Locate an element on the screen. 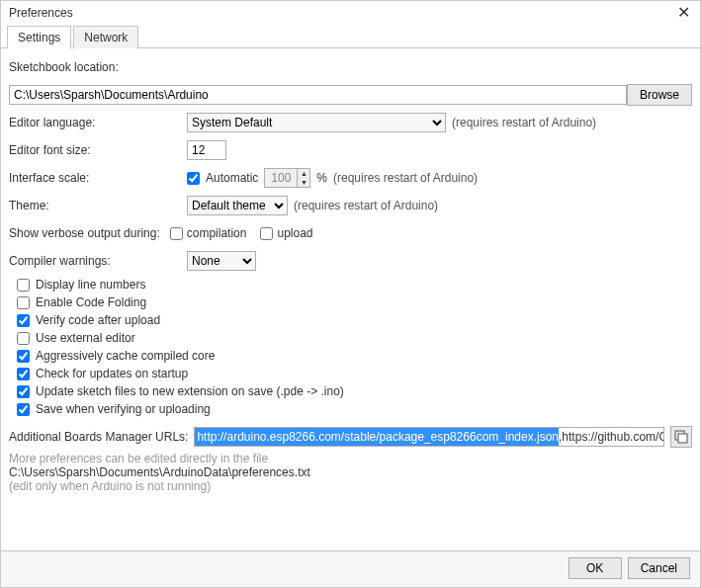 The height and width of the screenshot is (588, 701). boards-urls-selected-text: http://arduino.esp8266.com/stable/packag… is located at coordinates (377, 437).